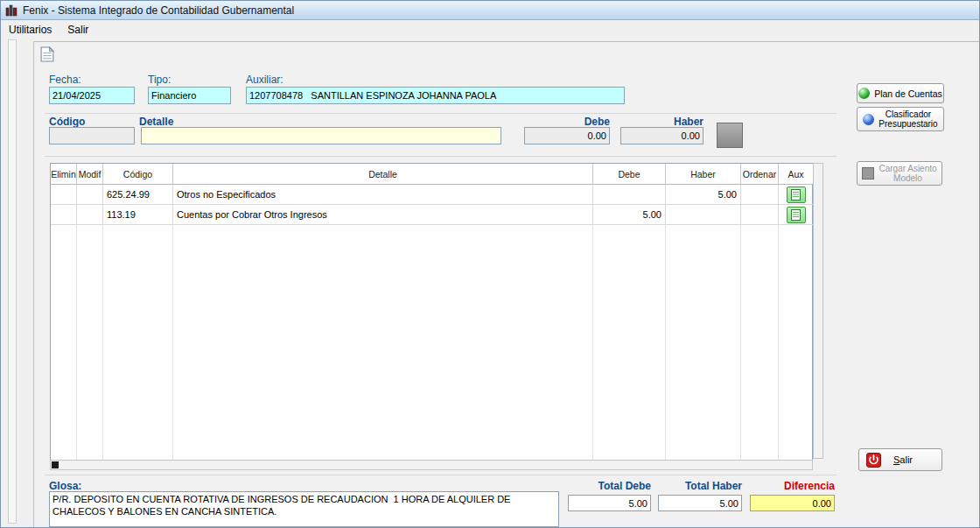 This screenshot has height=528, width=980. I want to click on codigo-cell: 113.19, so click(138, 215).